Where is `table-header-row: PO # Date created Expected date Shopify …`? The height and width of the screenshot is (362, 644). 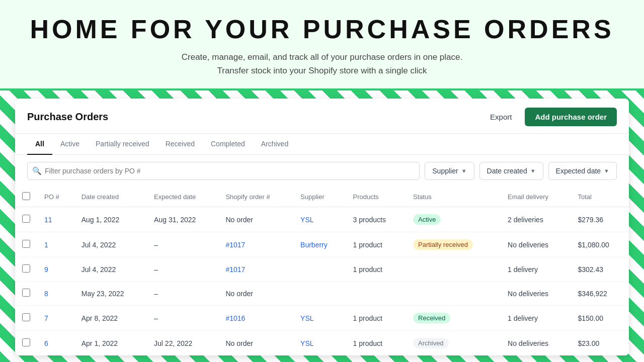 table-header-row: PO # Date created Expected date Shopify … is located at coordinates (322, 197).